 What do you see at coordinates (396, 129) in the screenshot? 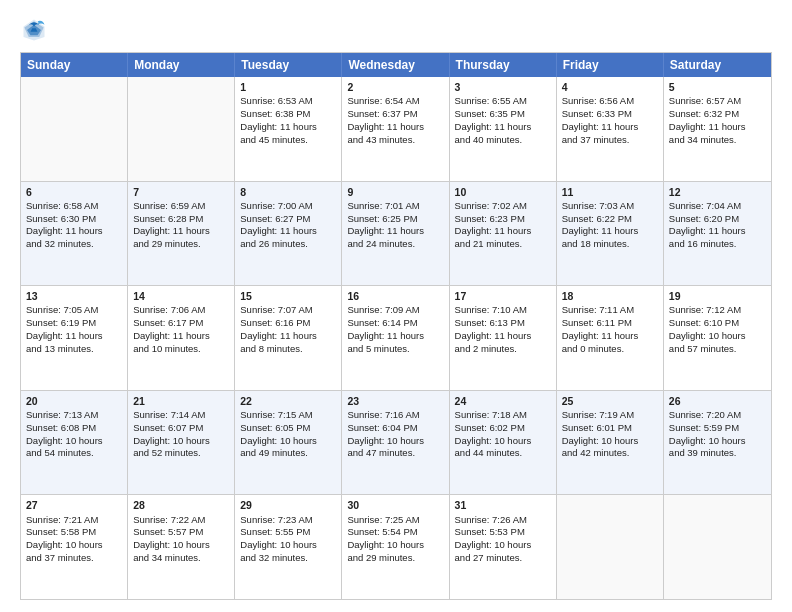
I see `calendar-cell: 2Sunrise: 6:54 AMSunset: 6:37 PMDaylight…` at bounding box center [396, 129].